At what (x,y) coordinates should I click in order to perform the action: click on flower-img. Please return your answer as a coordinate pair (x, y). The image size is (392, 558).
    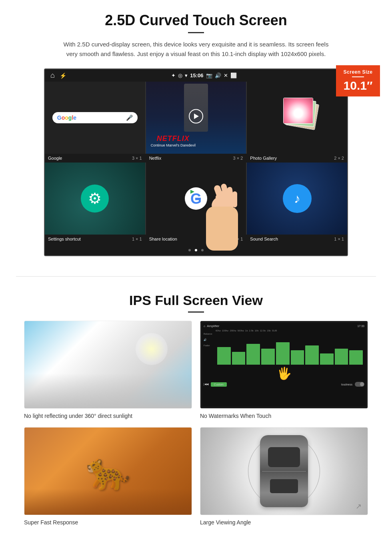
    Looking at the image, I should click on (298, 110).